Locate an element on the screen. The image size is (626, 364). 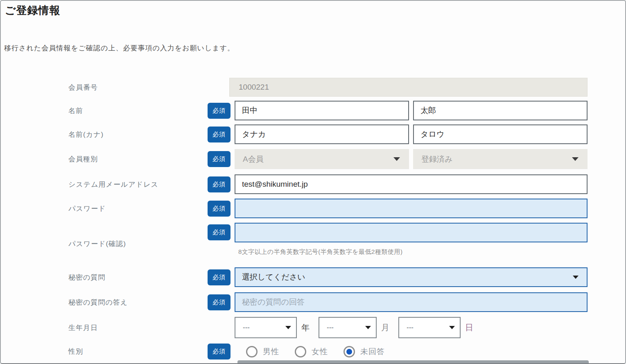
name-kana-label: 名前(カナ) is located at coordinates (138, 134).